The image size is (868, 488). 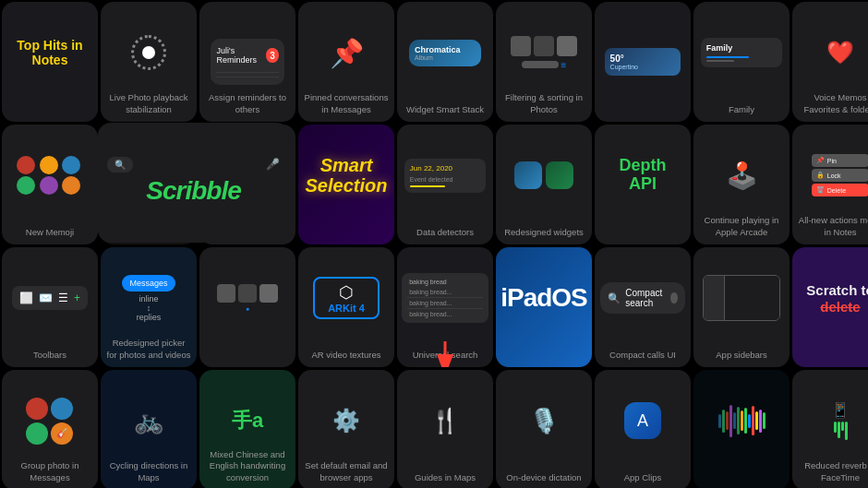 What do you see at coordinates (149, 429) in the screenshot?
I see `tile-cycling: 🚲 Cycling directions in Maps` at bounding box center [149, 429].